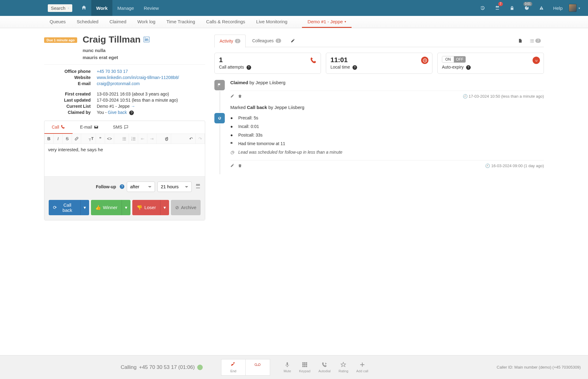  I want to click on last-updated: 17-03-2024 10:51 (less than a minute ago…, so click(151, 100).